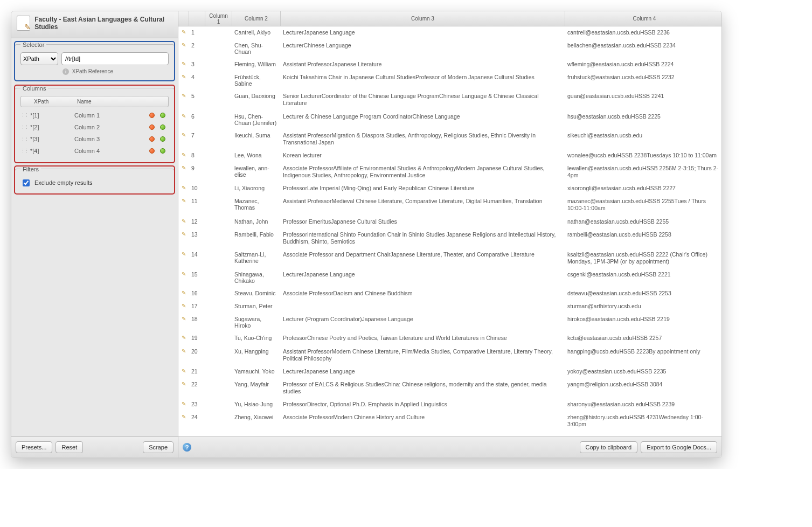  What do you see at coordinates (643, 238) in the screenshot?
I see `cell-c4: rambelli@eastasian.ucsb.eduHSSB 2258` at bounding box center [643, 238].